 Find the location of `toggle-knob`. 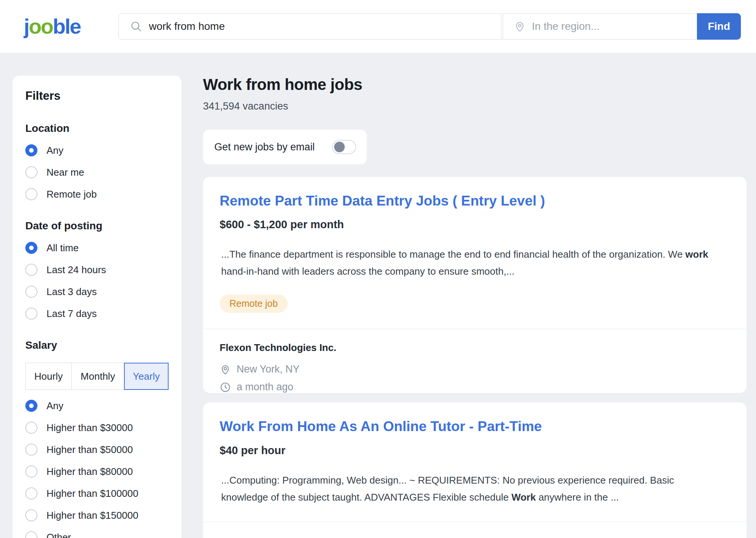

toggle-knob is located at coordinates (339, 147).